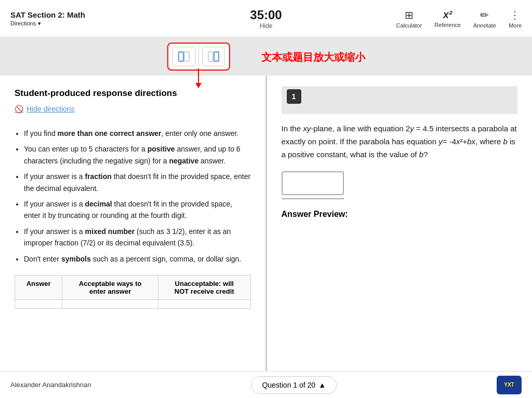 Image resolution: width=532 pixels, height=398 pixels. I want to click on more-icon: ⋮, so click(515, 15).